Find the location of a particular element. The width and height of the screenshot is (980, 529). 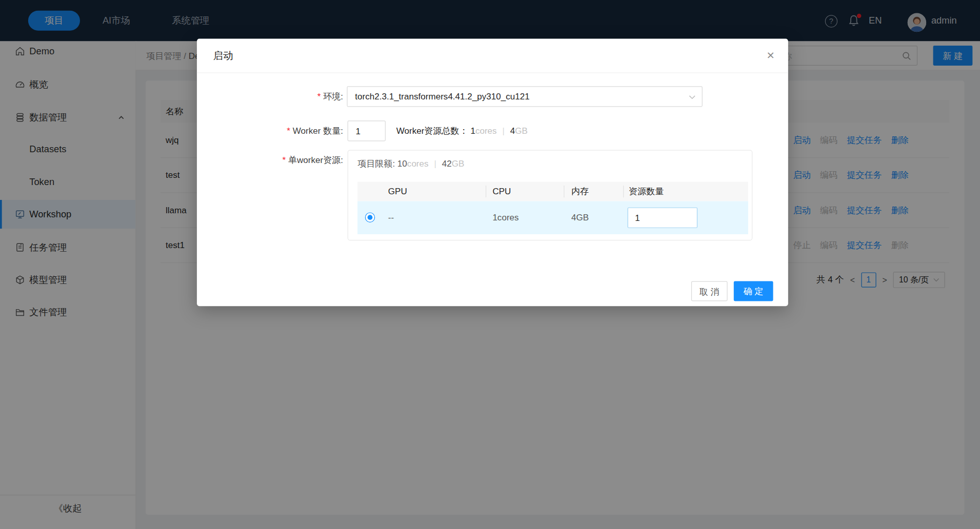

chevron-down-icon is located at coordinates (692, 96).